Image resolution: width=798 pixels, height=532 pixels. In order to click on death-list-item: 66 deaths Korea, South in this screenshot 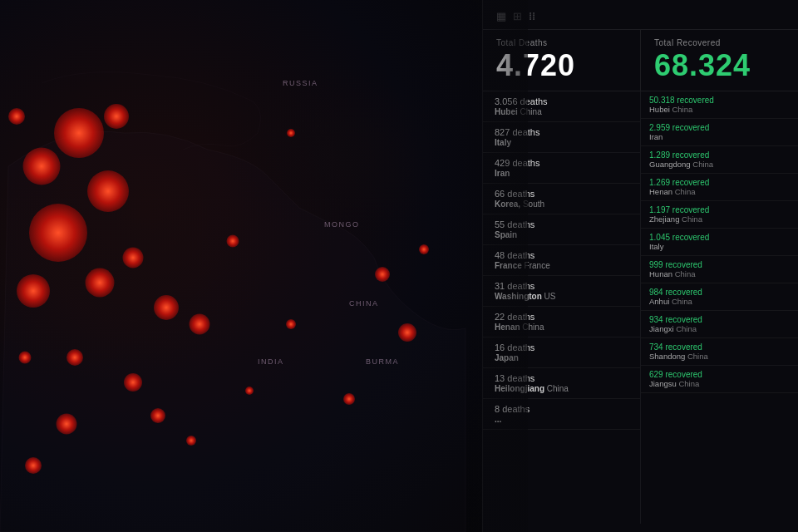, I will do `click(562, 200)`.